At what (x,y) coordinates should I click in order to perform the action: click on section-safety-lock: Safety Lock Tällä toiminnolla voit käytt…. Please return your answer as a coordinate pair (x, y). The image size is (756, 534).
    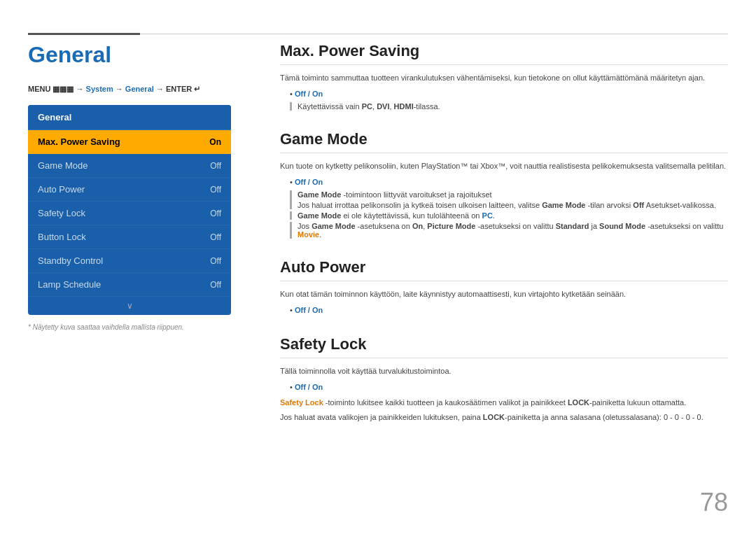
    Looking at the image, I should click on (504, 379).